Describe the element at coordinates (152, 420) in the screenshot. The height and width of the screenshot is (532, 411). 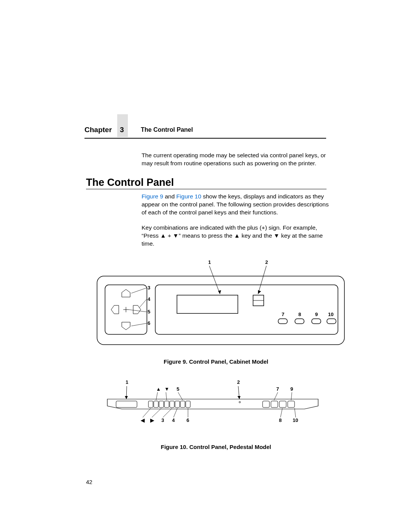
I see `right-triangle-icon: ▶` at that location.